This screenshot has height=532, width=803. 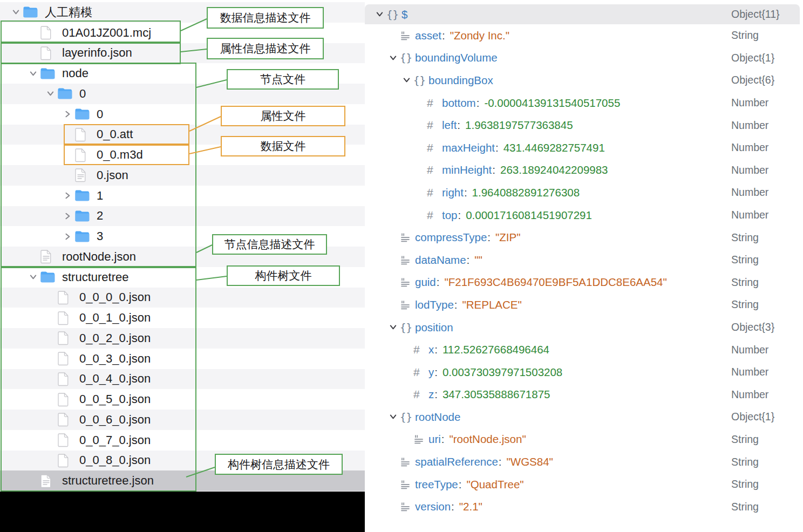 I want to click on json-type-label: Number, so click(x=750, y=103).